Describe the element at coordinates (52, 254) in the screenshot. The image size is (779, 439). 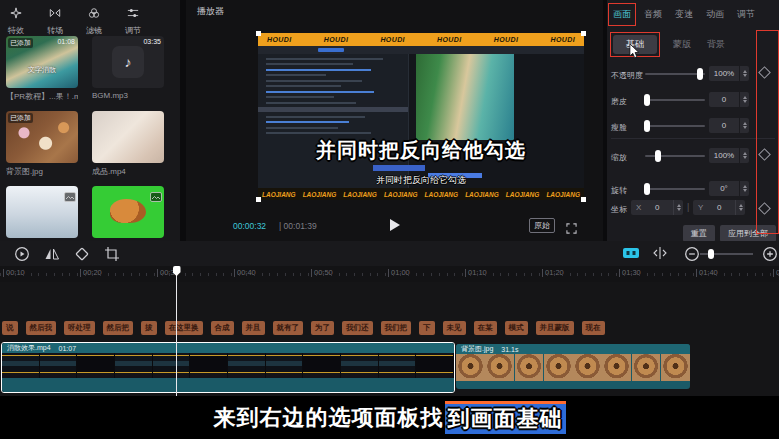
I see `mirror-icon` at that location.